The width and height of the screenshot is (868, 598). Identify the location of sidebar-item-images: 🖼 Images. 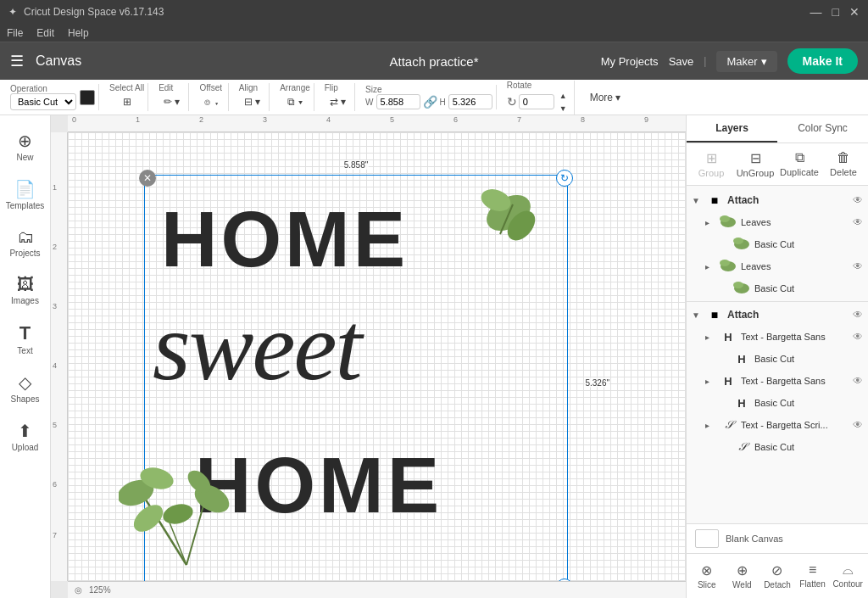
(25, 290).